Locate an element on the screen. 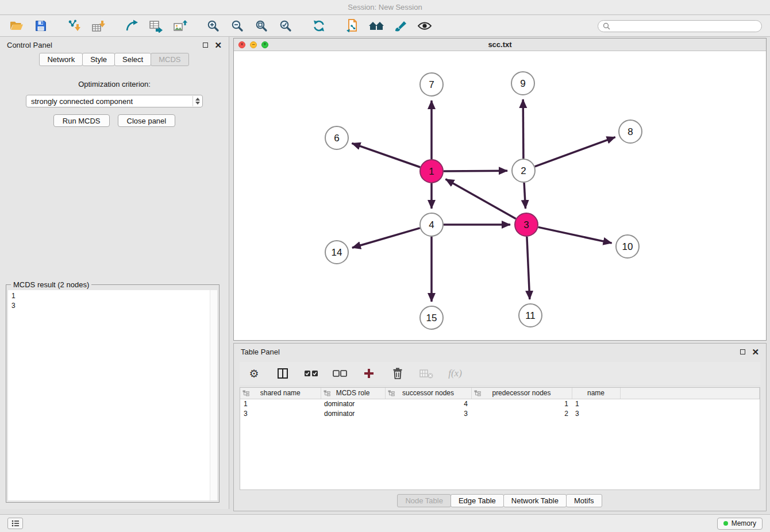  tab-motifs: Motifs is located at coordinates (584, 501).